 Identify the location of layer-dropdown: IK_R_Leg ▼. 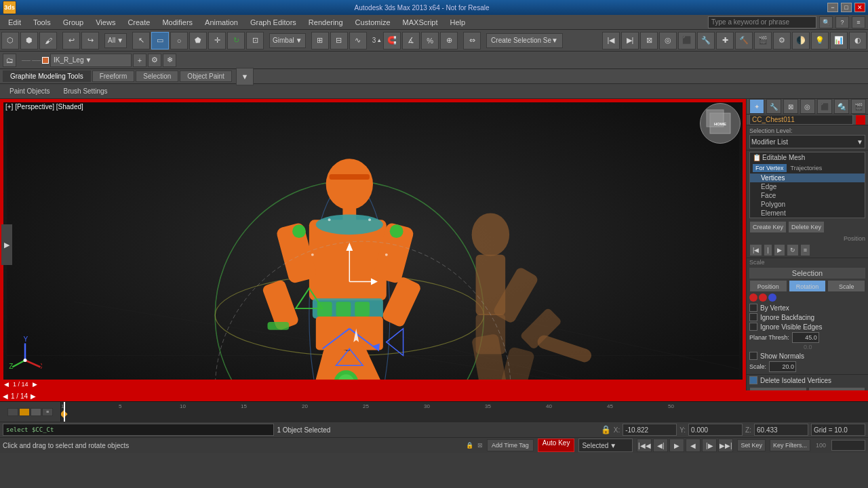
(91, 60).